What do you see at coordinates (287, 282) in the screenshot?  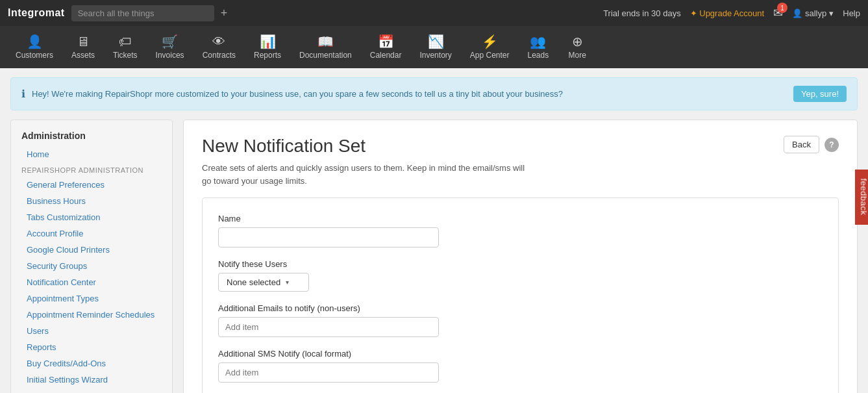 I see `chevron-down-icon: ▾` at bounding box center [287, 282].